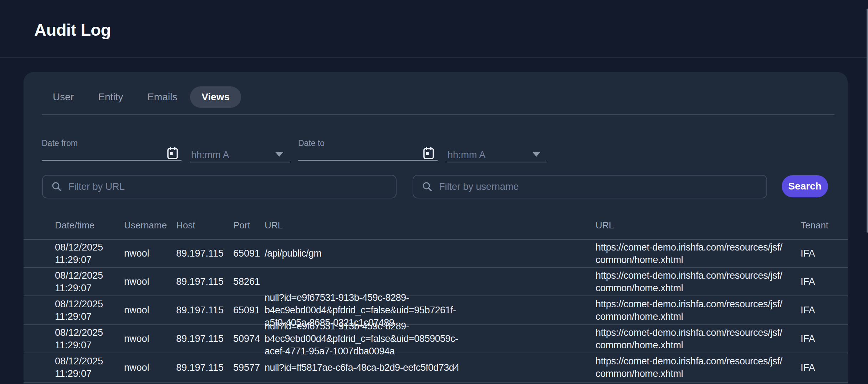  Describe the element at coordinates (248, 225) in the screenshot. I see `column-header-port: Port` at that location.